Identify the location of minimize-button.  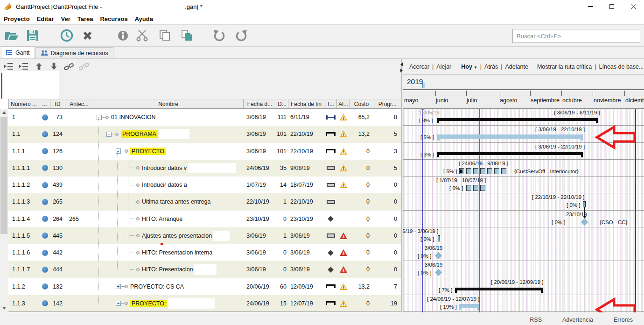
(590, 7).